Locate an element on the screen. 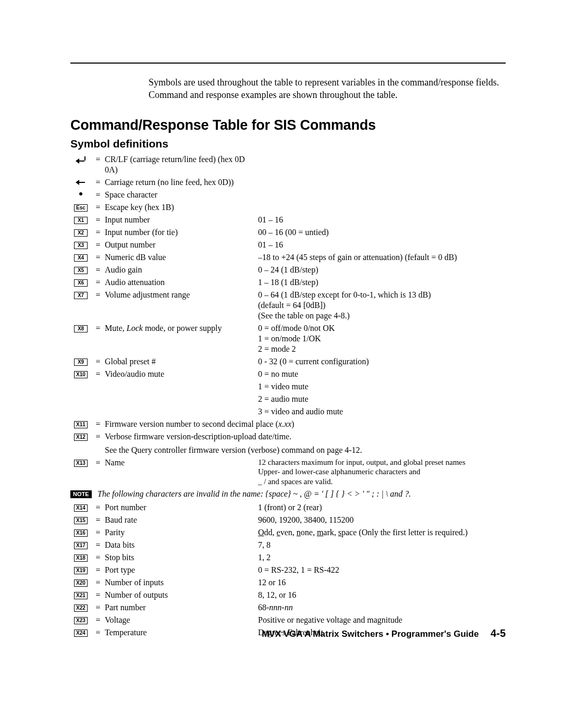 The image size is (563, 728). section-heading: Command/Response Table for SIS Commands is located at coordinates (288, 125).